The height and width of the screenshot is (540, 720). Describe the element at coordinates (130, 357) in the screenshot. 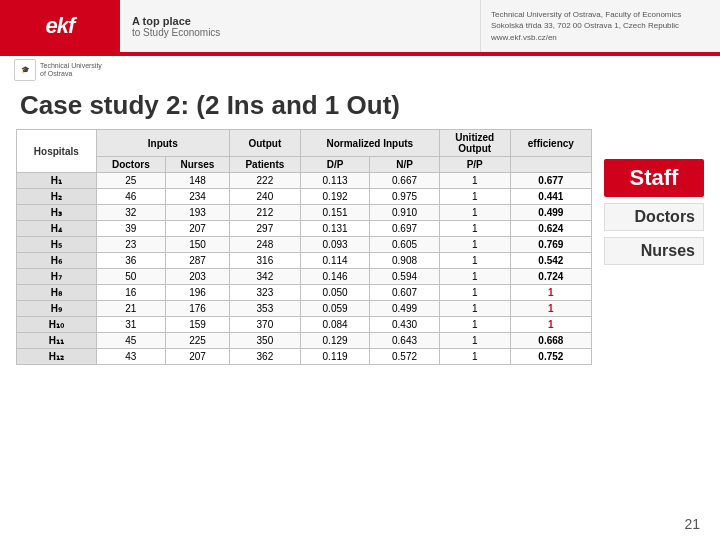

I see `cell-doctors: 43` at that location.